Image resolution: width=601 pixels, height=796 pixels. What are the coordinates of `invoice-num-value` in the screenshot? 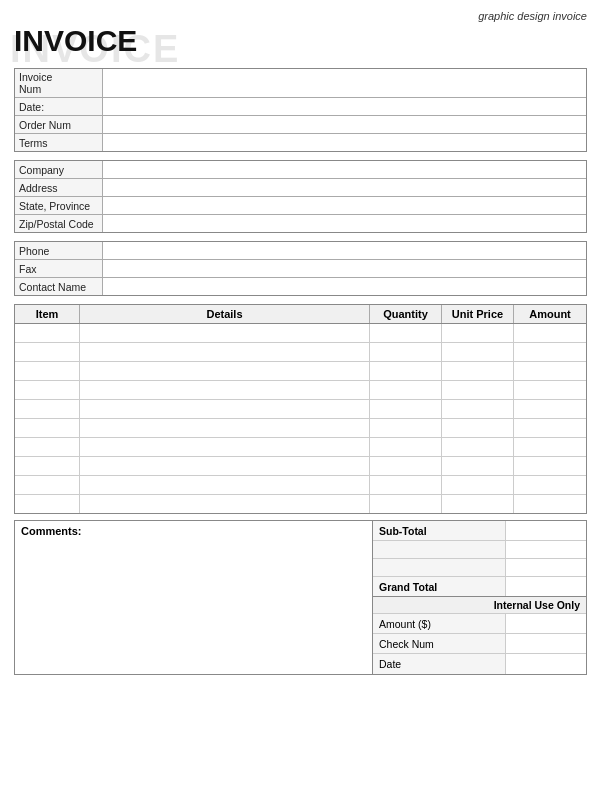 It's located at (344, 83).